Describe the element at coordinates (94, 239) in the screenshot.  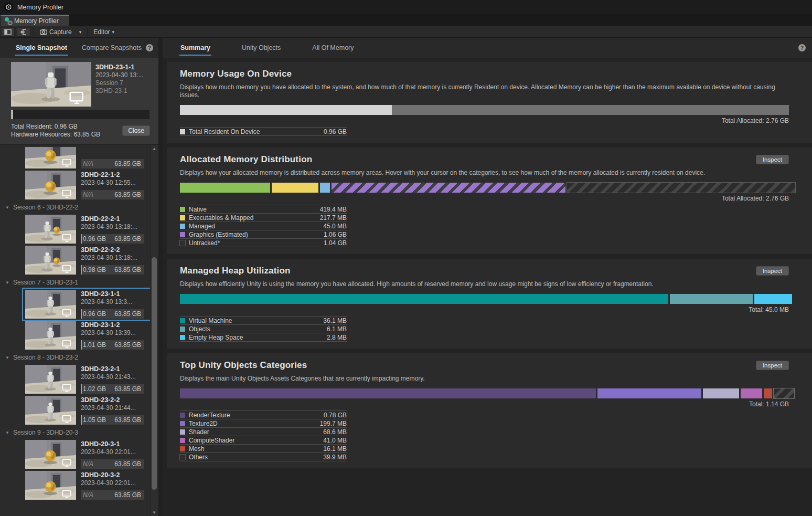
I see `snapshot-resident-value: 0.96 GB` at that location.